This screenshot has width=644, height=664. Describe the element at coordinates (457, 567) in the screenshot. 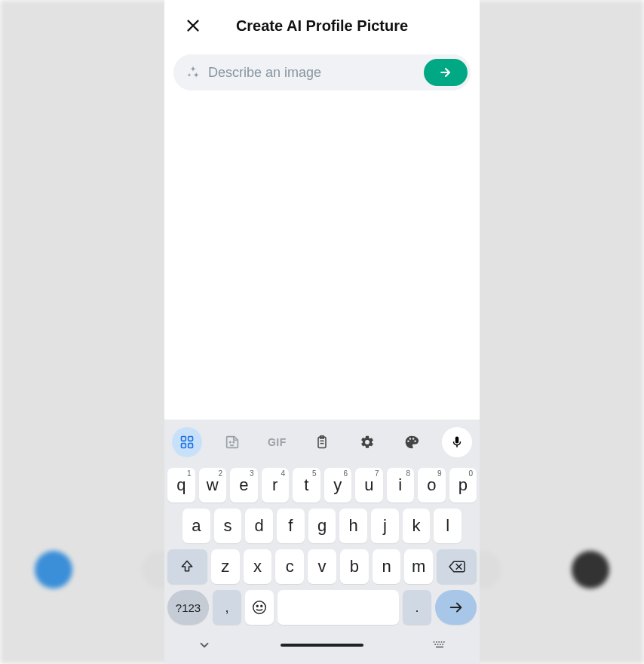

I see `backspace-icon` at that location.